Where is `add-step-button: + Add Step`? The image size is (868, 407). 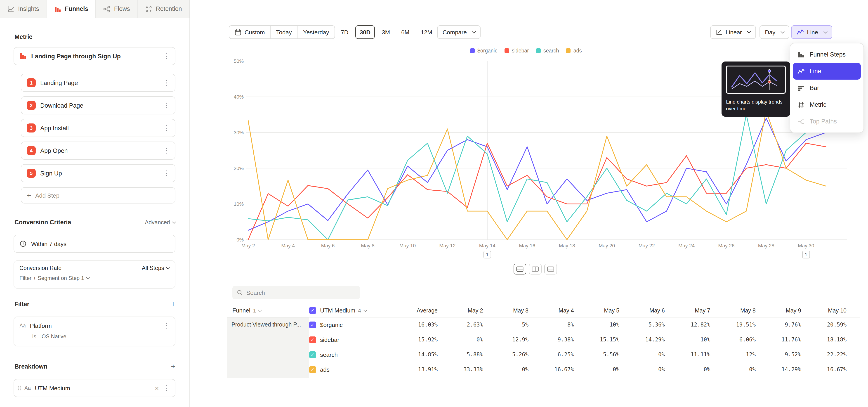 add-step-button: + Add Step is located at coordinates (98, 195).